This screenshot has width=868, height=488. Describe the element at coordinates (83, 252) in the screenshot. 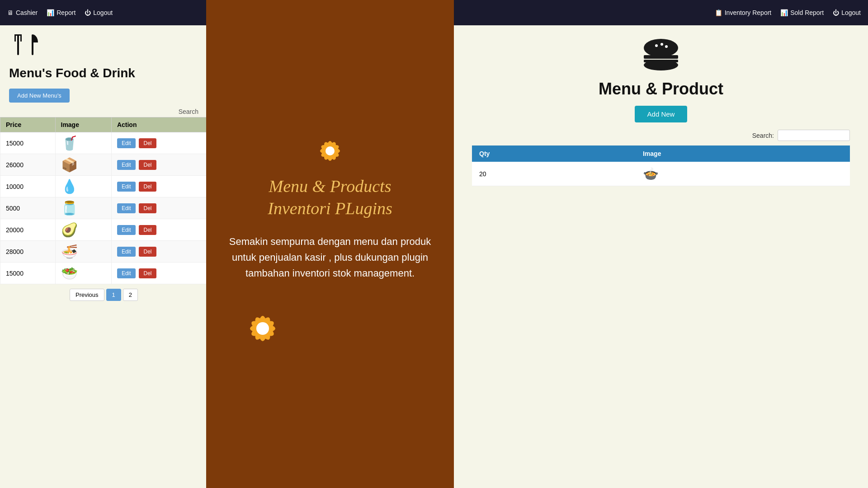

I see `image-cell: 🍜` at that location.